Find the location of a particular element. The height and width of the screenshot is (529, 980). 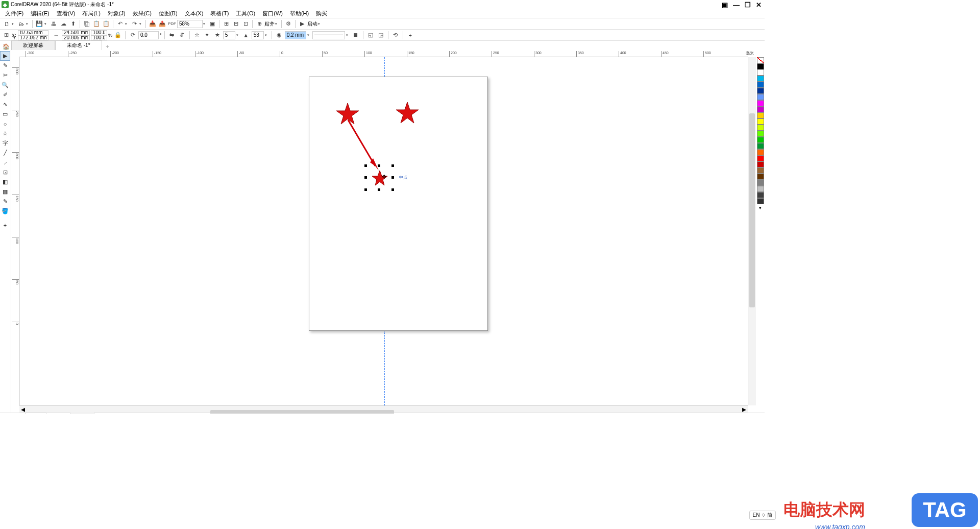

line-tool: ╱ is located at coordinates (5, 153).